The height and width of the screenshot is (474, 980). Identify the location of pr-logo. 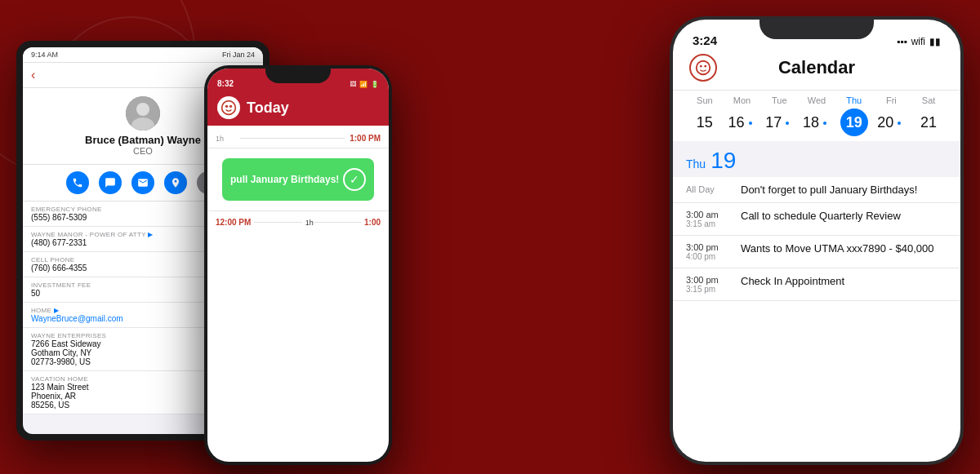
(703, 68).